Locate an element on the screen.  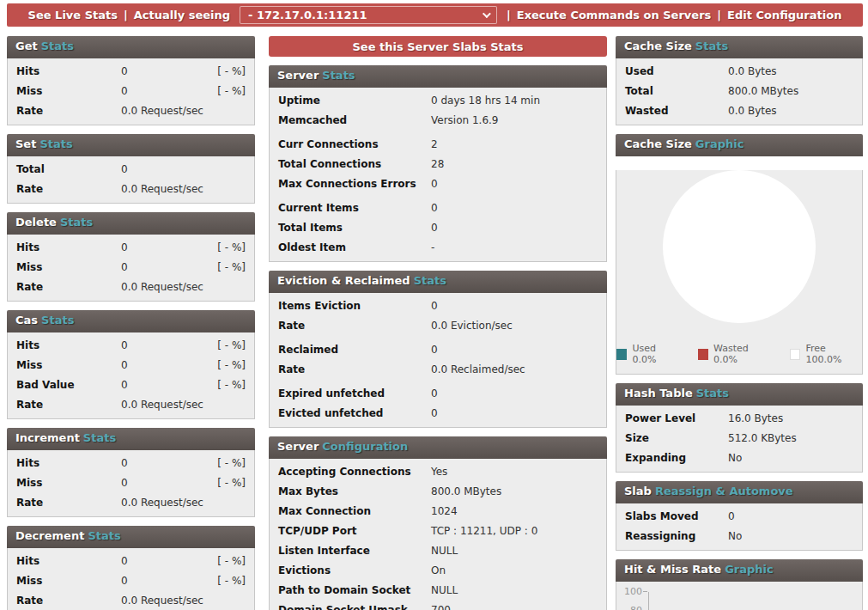
legend-item: Free 100.0% is located at coordinates (826, 354).